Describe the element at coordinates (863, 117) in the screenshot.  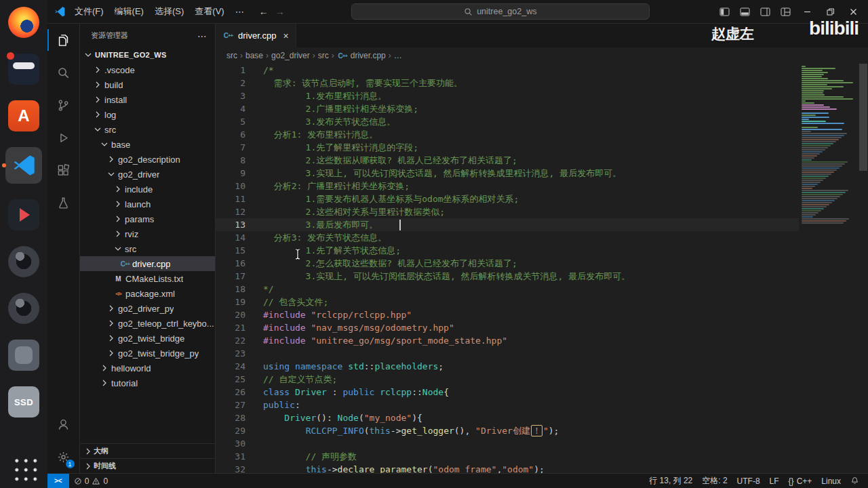
I see `scrollbar-handle` at that location.